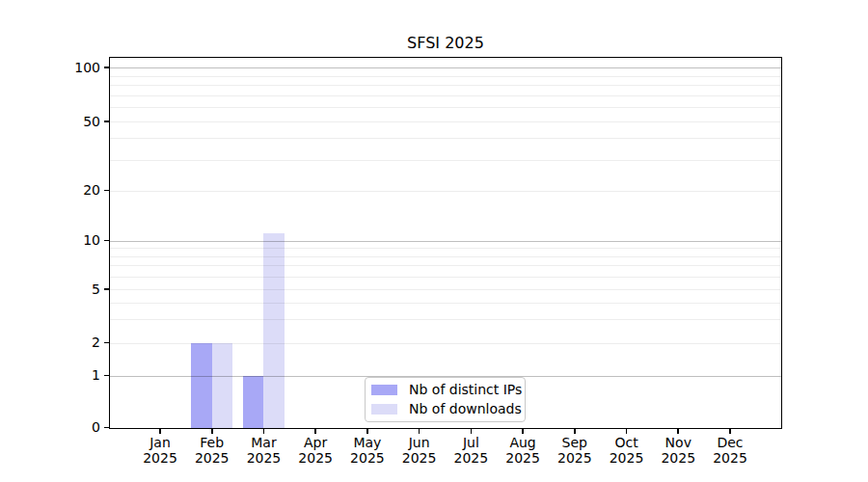 Image resolution: width=868 pixels, height=482 pixels. What do you see at coordinates (471, 443) in the screenshot?
I see `x-tick-label-month: Jul` at bounding box center [471, 443].